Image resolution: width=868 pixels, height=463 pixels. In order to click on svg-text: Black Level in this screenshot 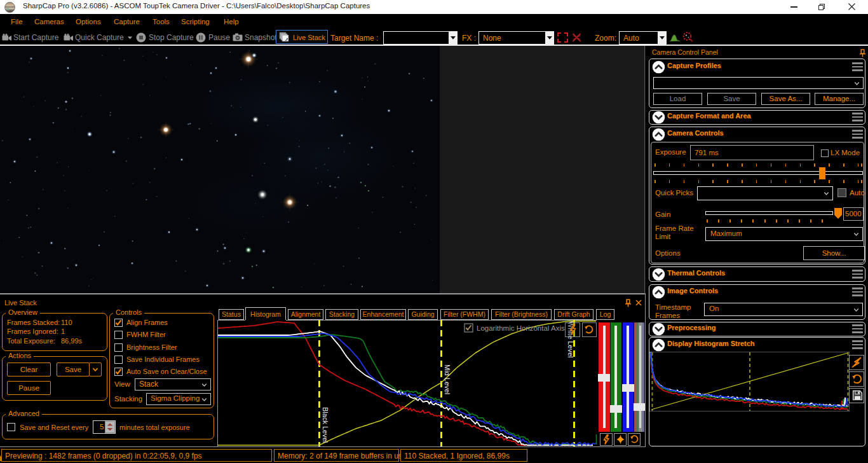, I will do `click(325, 425)`.